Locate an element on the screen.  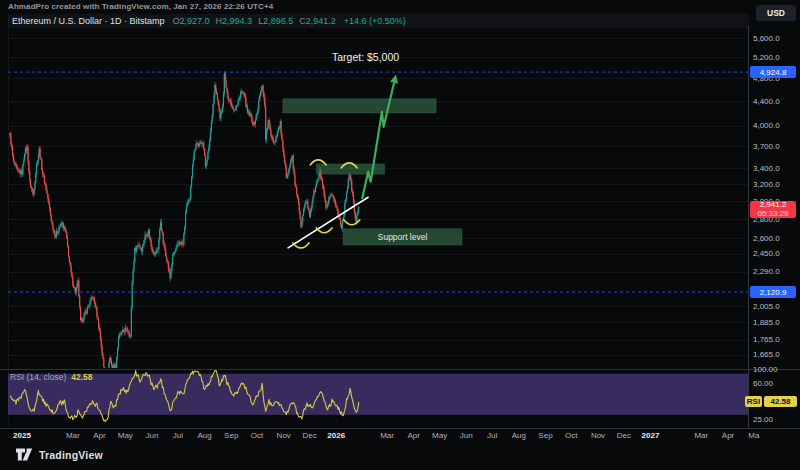
rsi-label: RSI (14, close) is located at coordinates (38, 377).